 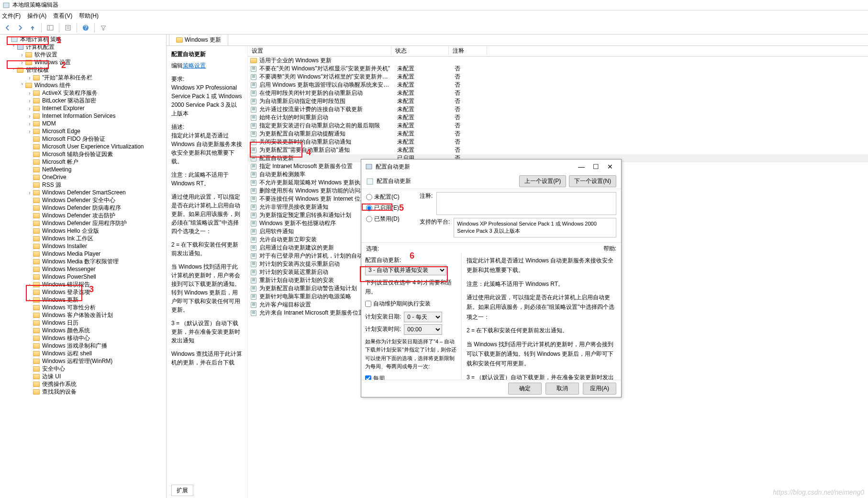 I want to click on edit-policy-link: 策略设置, so click(x=194, y=66).